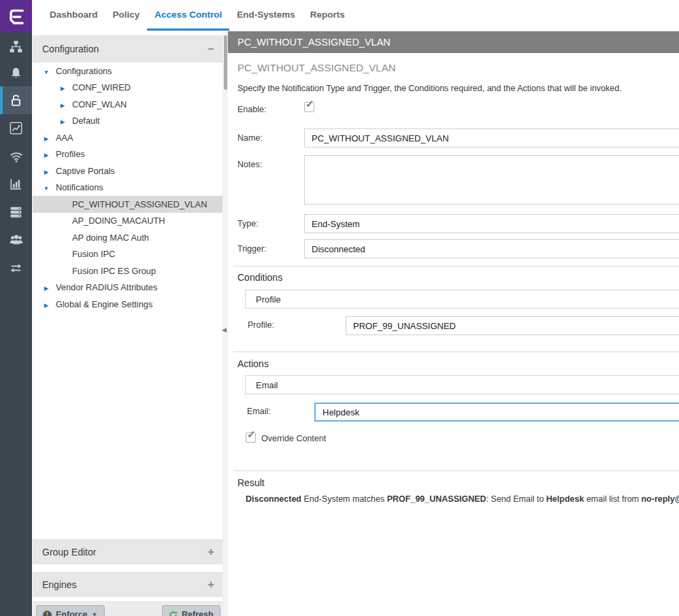 This screenshot has width=679, height=616. What do you see at coordinates (16, 156) in the screenshot?
I see `wireless-wifi-icon` at bounding box center [16, 156].